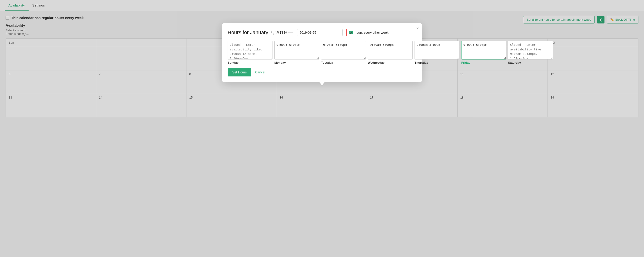 This screenshot has height=257, width=644. I want to click on sunday-label: Sunday, so click(250, 63).